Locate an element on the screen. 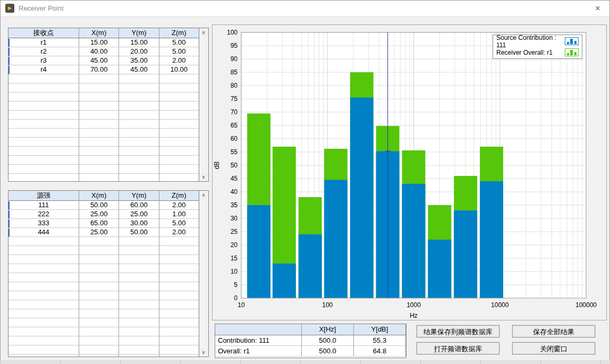 This screenshot has width=610, height=364. svg-text: 55 is located at coordinates (234, 152).